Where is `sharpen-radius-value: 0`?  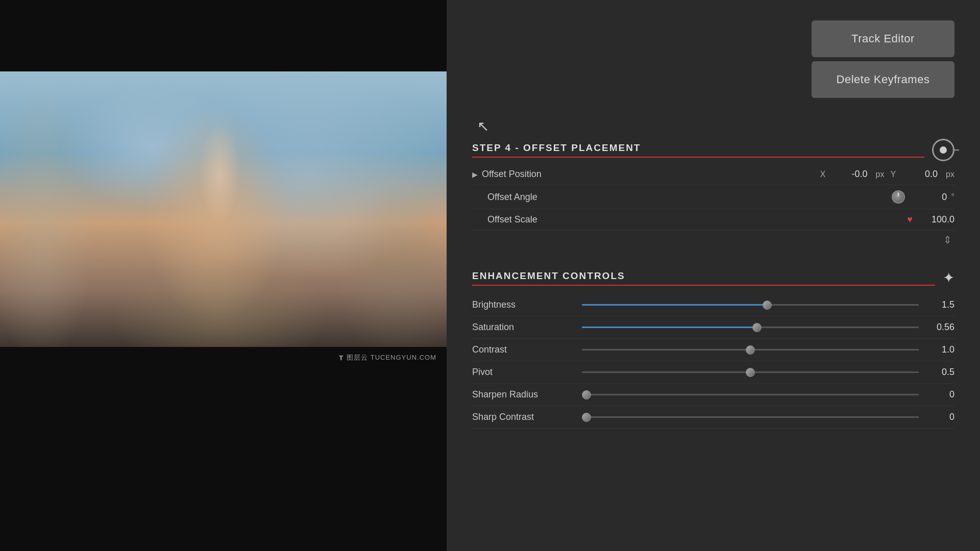
sharpen-radius-value: 0 is located at coordinates (940, 395).